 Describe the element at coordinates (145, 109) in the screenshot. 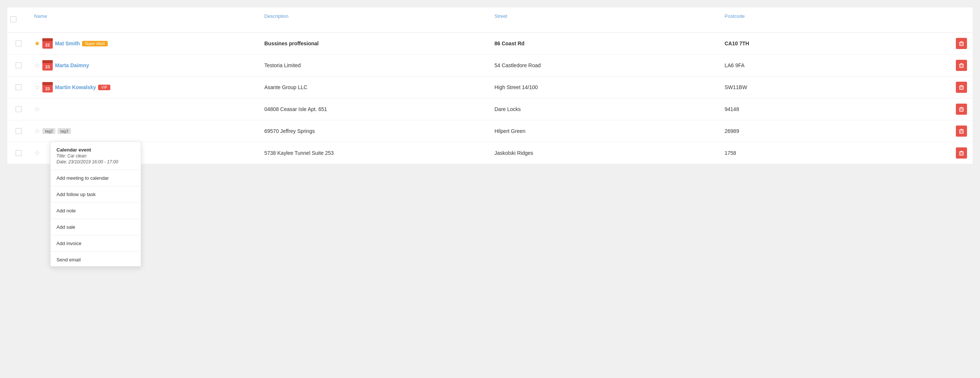

I see `row-name-cell: ☆` at that location.